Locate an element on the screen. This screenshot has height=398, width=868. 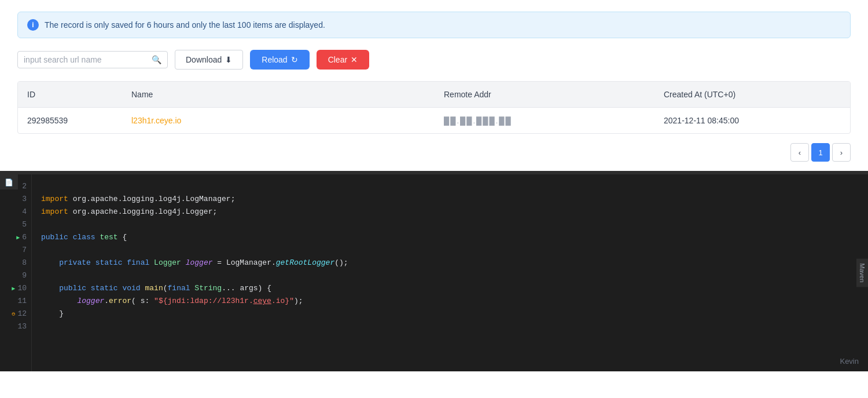
clear-icon: ✕ is located at coordinates (354, 60).